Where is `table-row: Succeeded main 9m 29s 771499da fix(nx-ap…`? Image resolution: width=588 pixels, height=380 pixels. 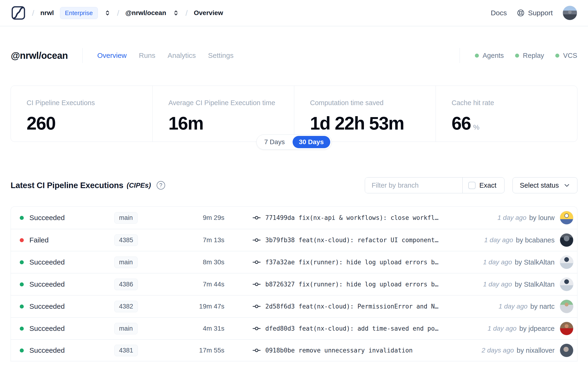 table-row: Succeeded main 9m 29s 771499da fix(nx-ap… is located at coordinates (294, 218).